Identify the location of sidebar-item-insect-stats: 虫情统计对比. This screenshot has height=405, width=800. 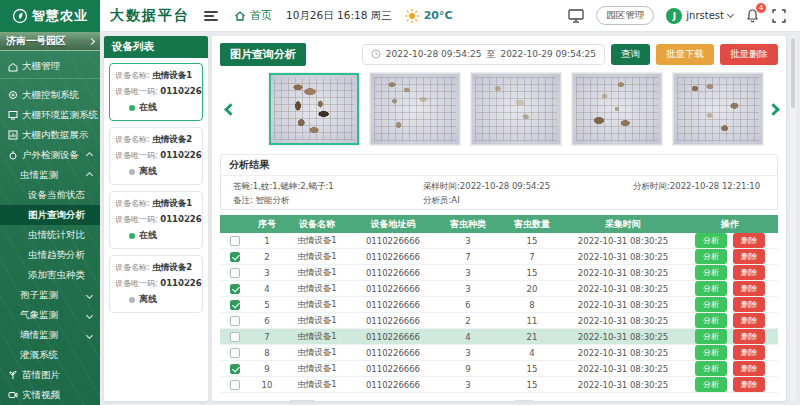
(50, 235).